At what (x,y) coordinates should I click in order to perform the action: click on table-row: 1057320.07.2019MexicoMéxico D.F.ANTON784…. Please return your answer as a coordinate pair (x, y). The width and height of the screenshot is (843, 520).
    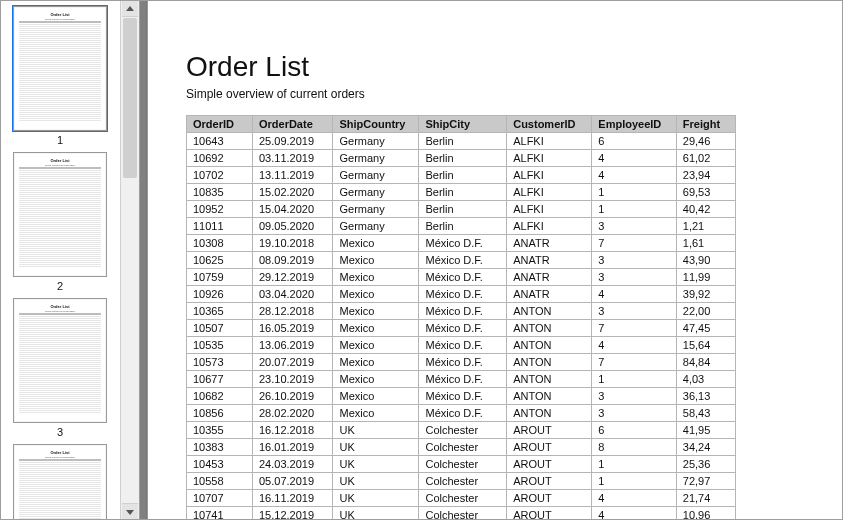
    Looking at the image, I should click on (462, 362).